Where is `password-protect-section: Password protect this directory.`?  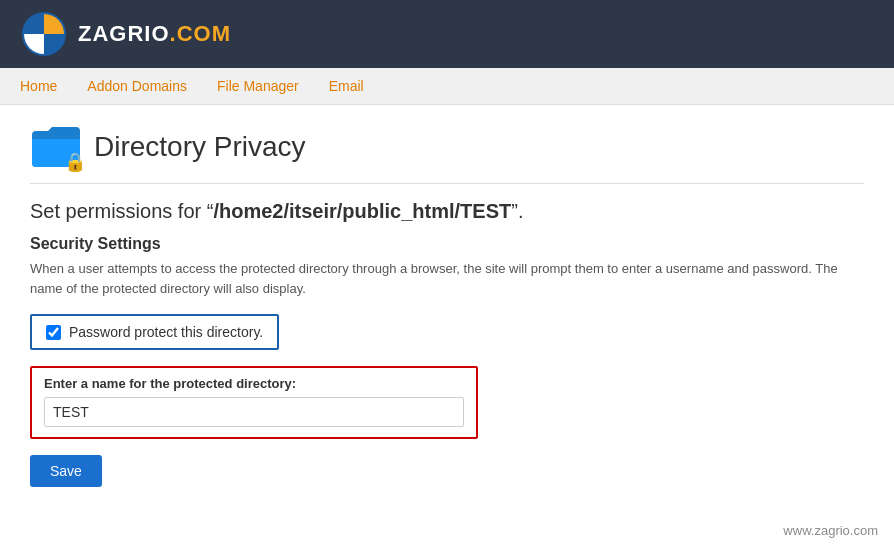 password-protect-section: Password protect this directory. is located at coordinates (154, 332).